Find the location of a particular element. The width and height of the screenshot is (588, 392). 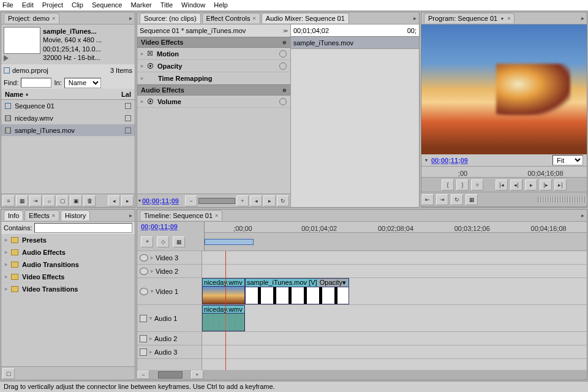

tab-history: History is located at coordinates (75, 216).